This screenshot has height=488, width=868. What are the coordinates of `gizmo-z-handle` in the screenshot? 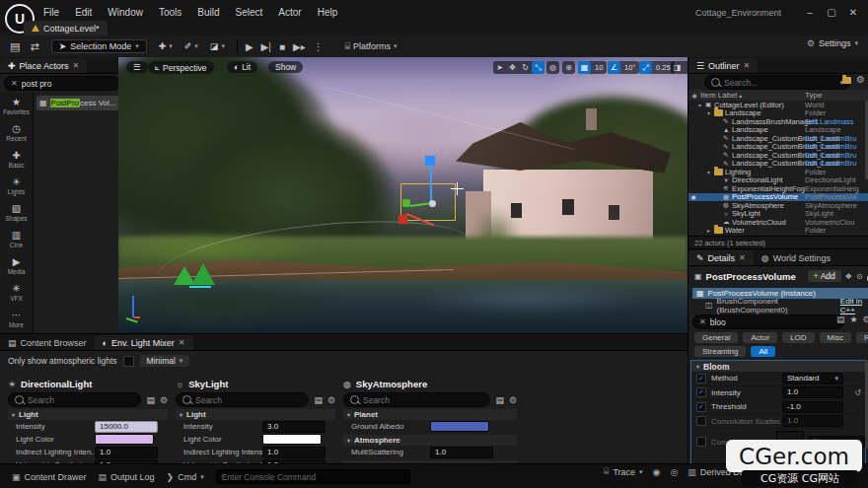 It's located at (430, 161).